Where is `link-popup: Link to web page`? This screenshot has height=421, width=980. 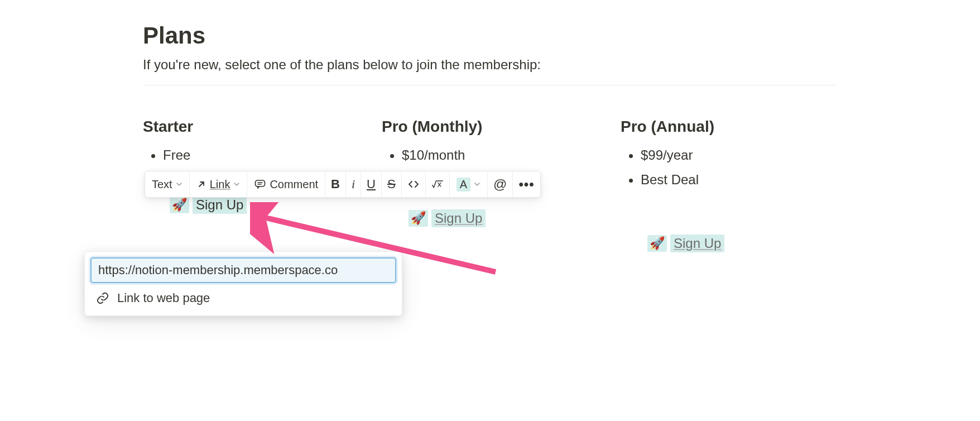 link-popup: Link to web page is located at coordinates (243, 284).